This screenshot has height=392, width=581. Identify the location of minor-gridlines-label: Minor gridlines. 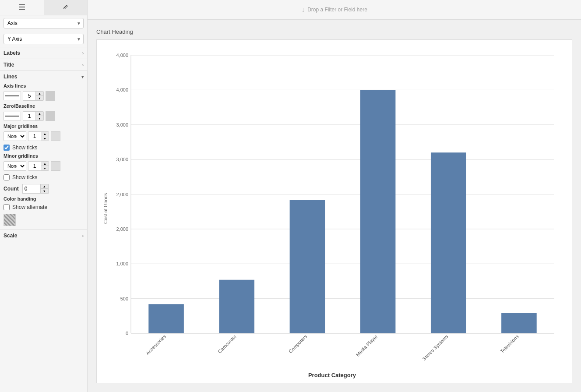
(44, 156).